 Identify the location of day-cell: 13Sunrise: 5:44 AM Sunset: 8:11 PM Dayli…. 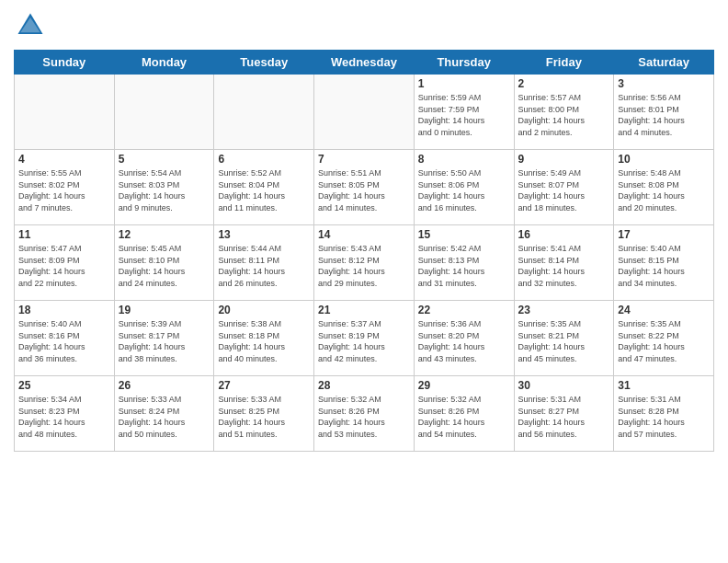
(265, 263).